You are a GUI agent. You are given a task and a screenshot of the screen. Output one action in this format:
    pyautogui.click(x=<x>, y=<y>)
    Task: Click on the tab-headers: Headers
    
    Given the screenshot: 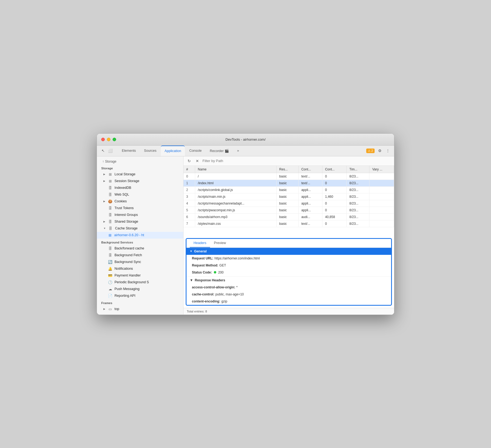 What is the action you would take?
    pyautogui.click(x=200, y=243)
    